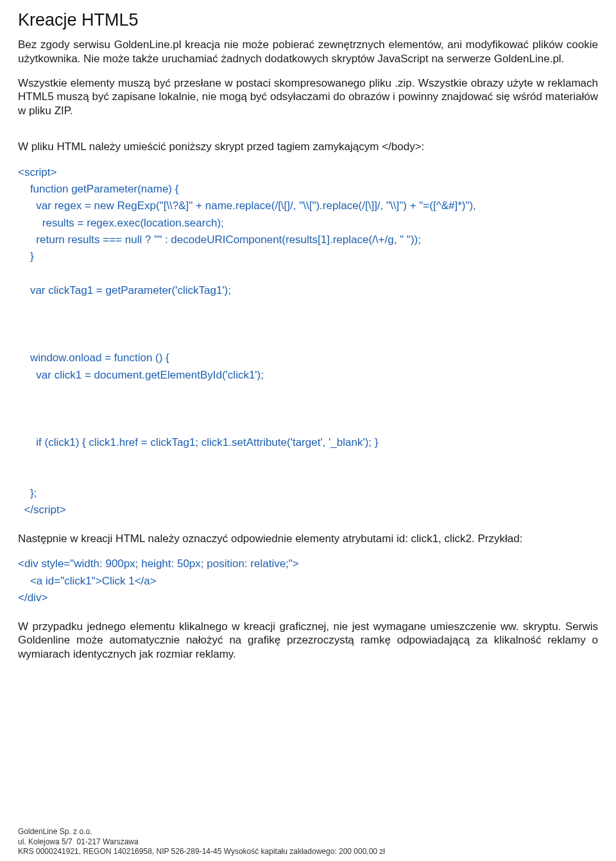  Describe the element at coordinates (201, 842) in the screenshot. I see `page-footer: GoldenLine Sp. z o.o. ul. Kolejowa 5/7 0…` at that location.